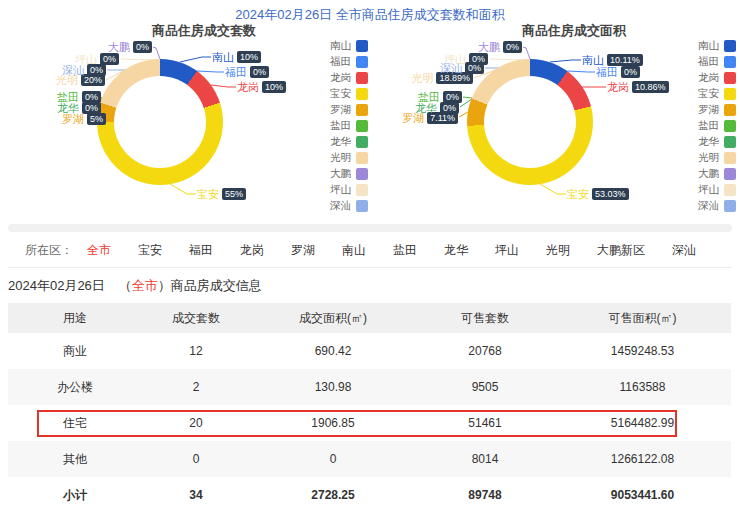 The height and width of the screenshot is (516, 740). Describe the element at coordinates (99, 250) in the screenshot. I see `filter-district-全市: 全市` at that location.